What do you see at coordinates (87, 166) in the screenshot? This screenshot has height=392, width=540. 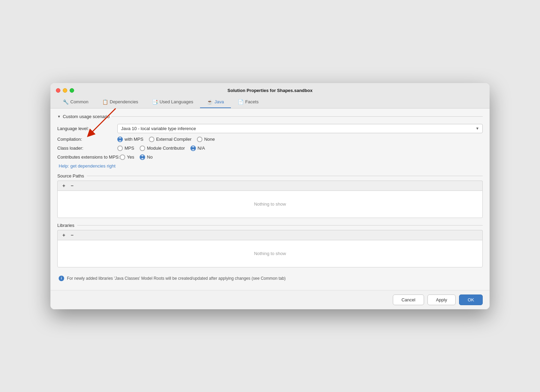 I see `help-link: Help: get dependencies right` at bounding box center [87, 166].